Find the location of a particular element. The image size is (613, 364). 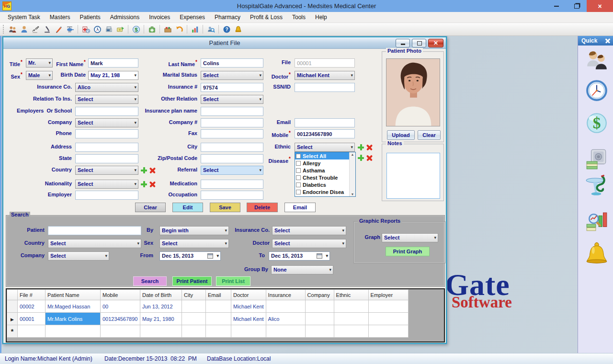

grid-cell: 00001 is located at coordinates (32, 319).